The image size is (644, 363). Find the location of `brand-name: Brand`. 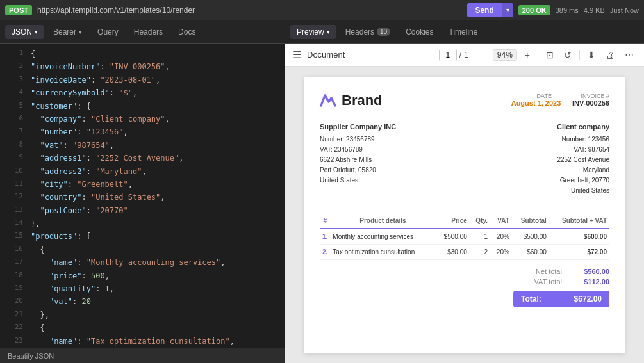

brand-name: Brand is located at coordinates (362, 101).